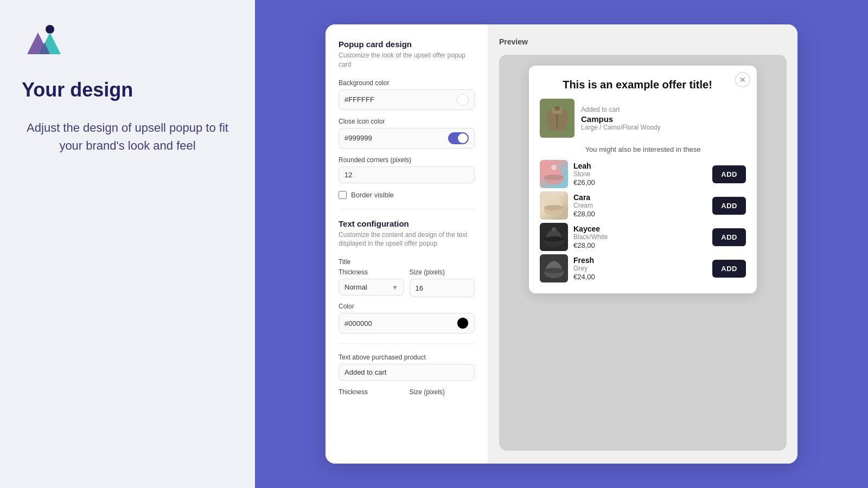 The height and width of the screenshot is (488, 868). What do you see at coordinates (407, 121) in the screenshot?
I see `close-icon-color-label: Close icon color` at bounding box center [407, 121].